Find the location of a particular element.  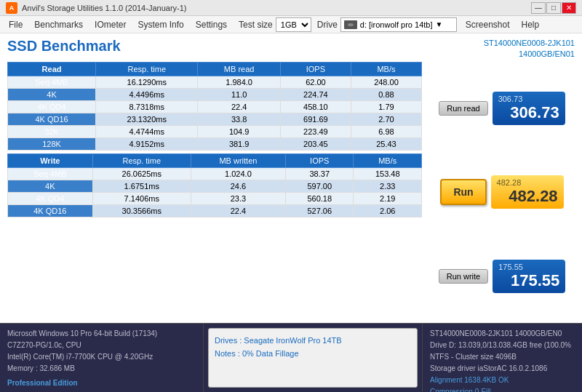

dd-line5: Alignment 1638.4KB OK is located at coordinates (502, 380).